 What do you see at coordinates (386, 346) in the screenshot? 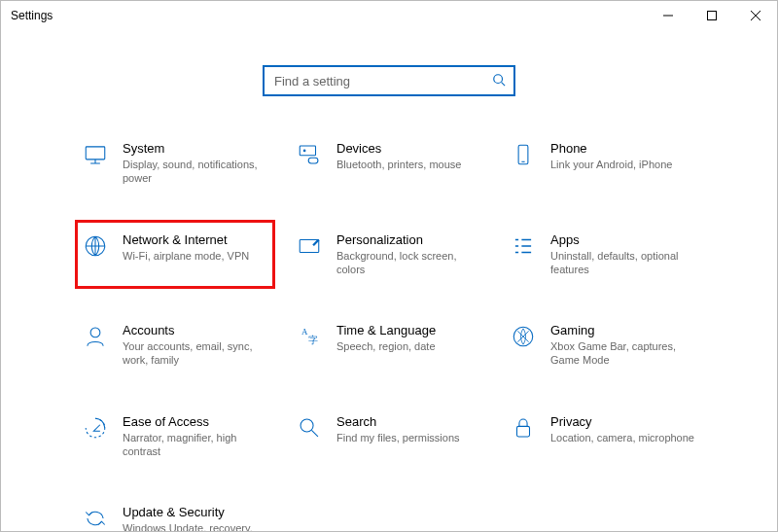
I see `item-desc: Speech, region, date` at bounding box center [386, 346].